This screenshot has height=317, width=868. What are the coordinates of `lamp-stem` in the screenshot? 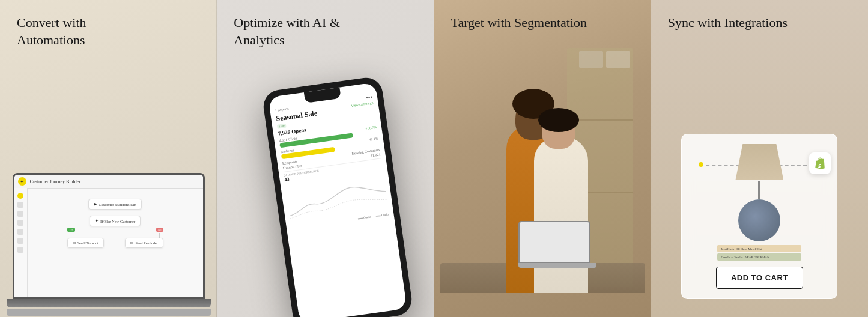 It's located at (759, 190).